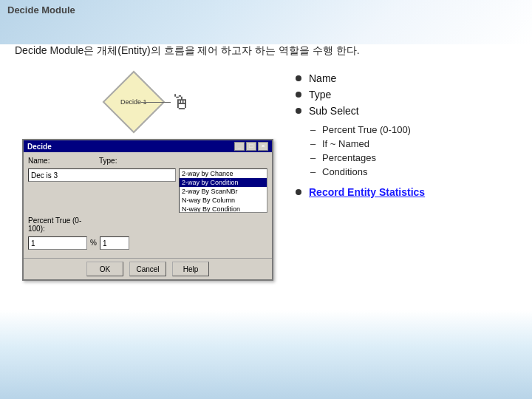 This screenshot has width=532, height=399. What do you see at coordinates (299, 111) in the screenshot?
I see `bullet-dot-subselect` at bounding box center [299, 111].